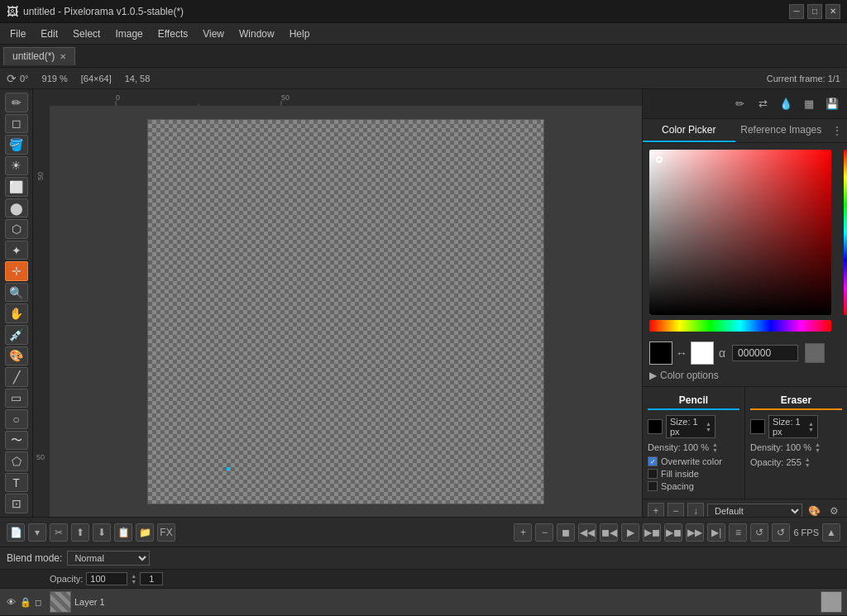  I want to click on frame-back-button: ◼◀, so click(609, 532).